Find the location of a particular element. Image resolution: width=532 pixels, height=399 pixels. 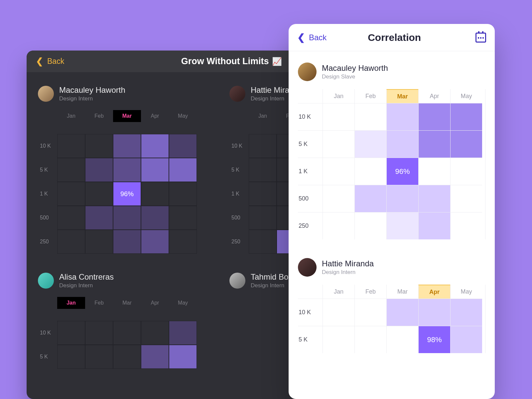

month-header-selected: Apr is located at coordinates (434, 292).